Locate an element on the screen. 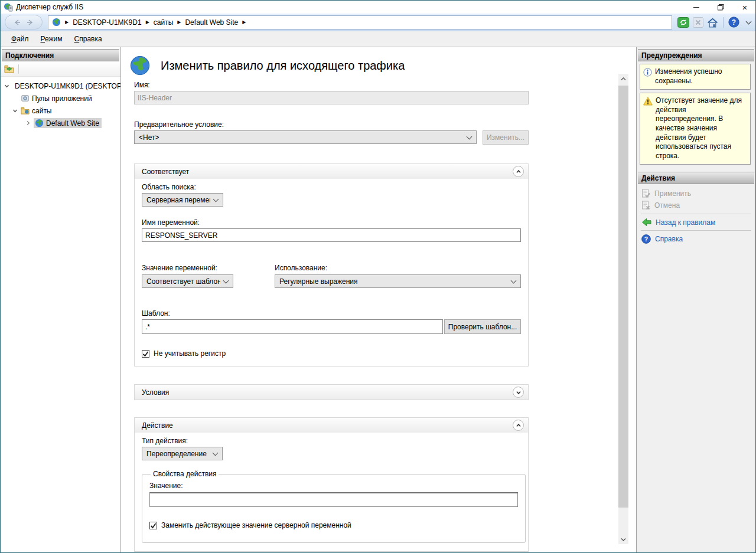 This screenshot has width=756, height=553. app-pools-icon is located at coordinates (25, 98).